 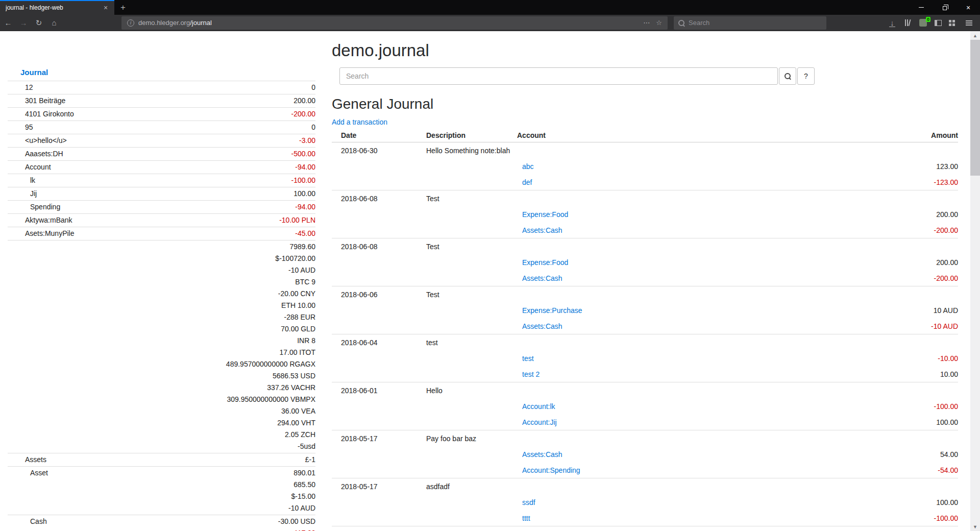 What do you see at coordinates (975, 108) in the screenshot?
I see `scrollbar-thumb` at bounding box center [975, 108].